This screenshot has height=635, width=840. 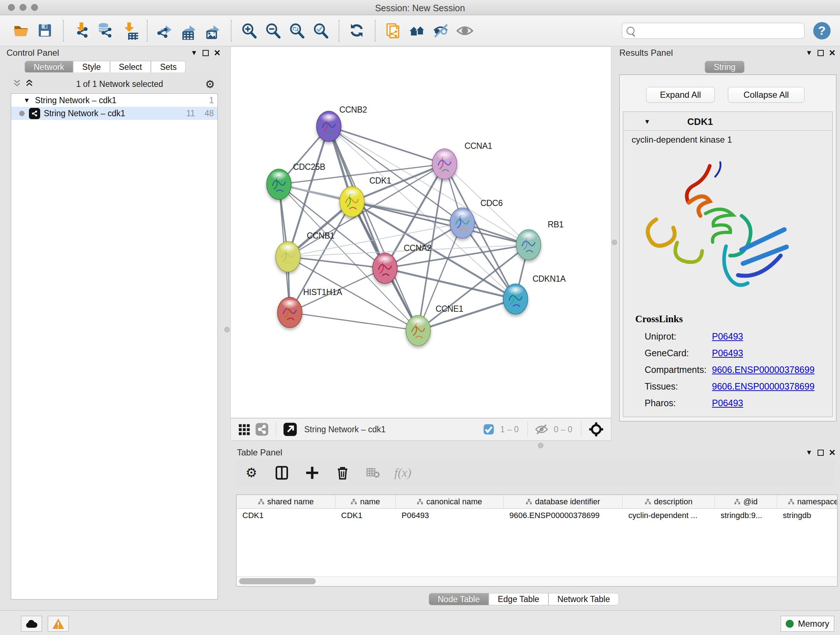 I want to click on node-HIST1H1A, so click(x=290, y=312).